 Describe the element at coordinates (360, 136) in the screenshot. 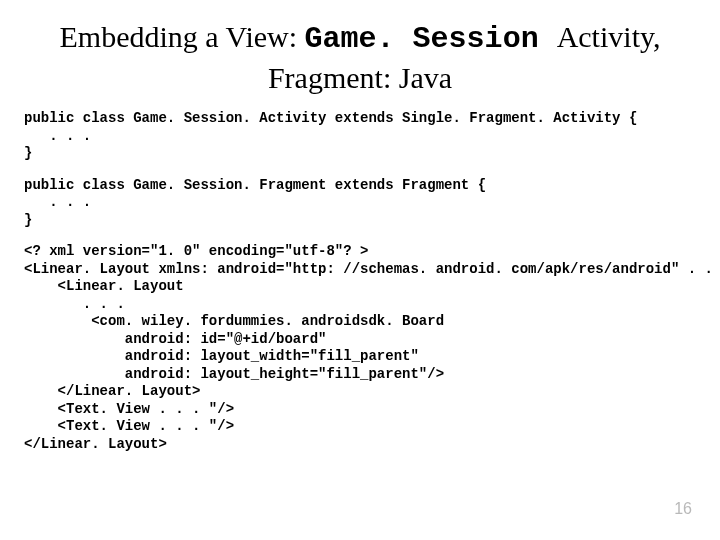

I see `code-block-activity: public class Game. Session. Activity ext…` at that location.